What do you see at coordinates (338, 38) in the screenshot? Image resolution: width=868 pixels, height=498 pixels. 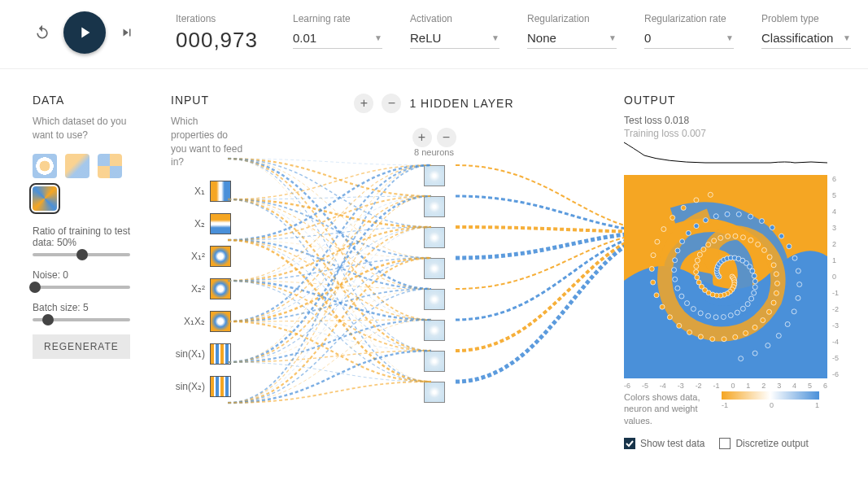 I see `select: 0.01▼` at bounding box center [338, 38].